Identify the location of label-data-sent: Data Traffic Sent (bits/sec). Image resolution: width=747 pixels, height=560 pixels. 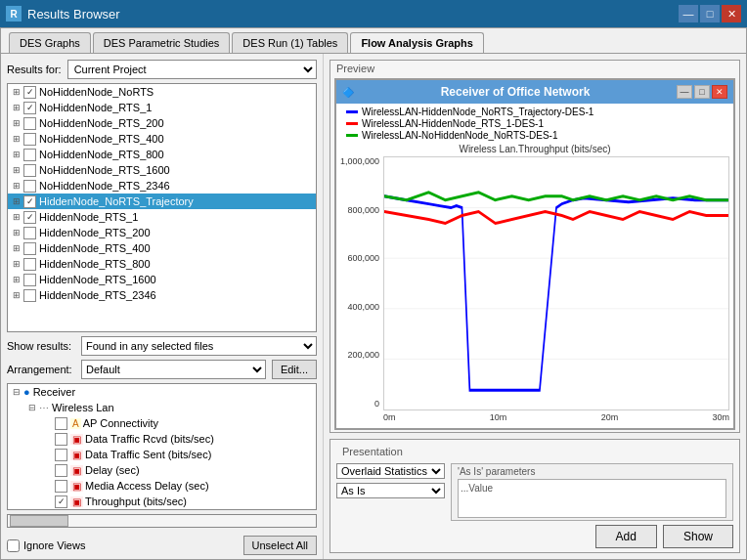
(149, 454).